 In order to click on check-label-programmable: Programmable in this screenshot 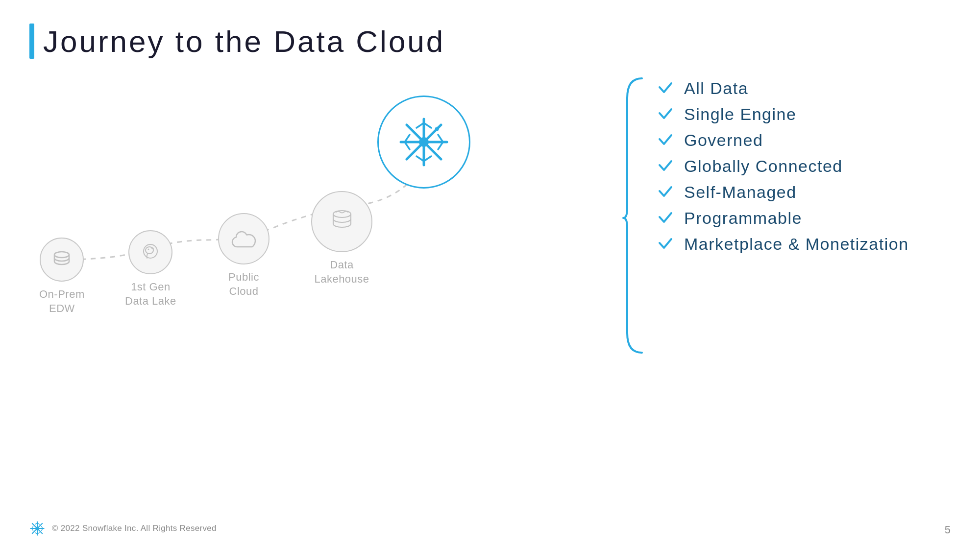, I will do `click(743, 218)`.